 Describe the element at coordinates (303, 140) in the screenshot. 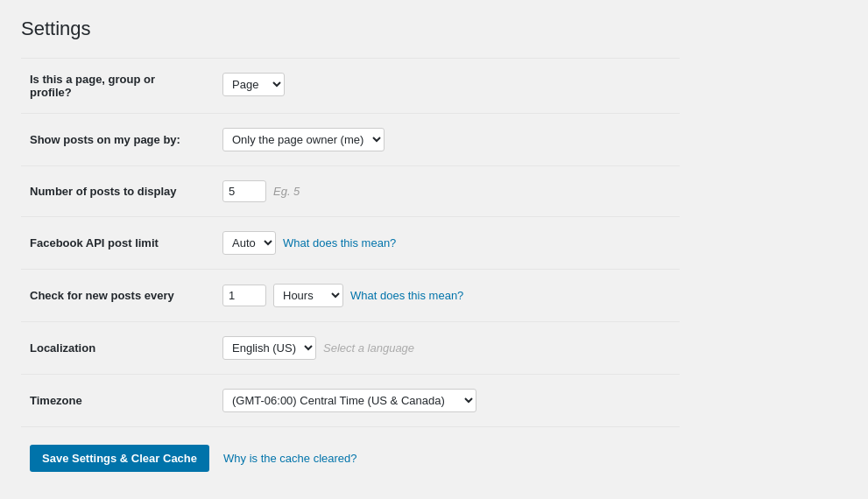

I see `select-show-posts: Only the page owner (me) Everyone Friend…` at that location.